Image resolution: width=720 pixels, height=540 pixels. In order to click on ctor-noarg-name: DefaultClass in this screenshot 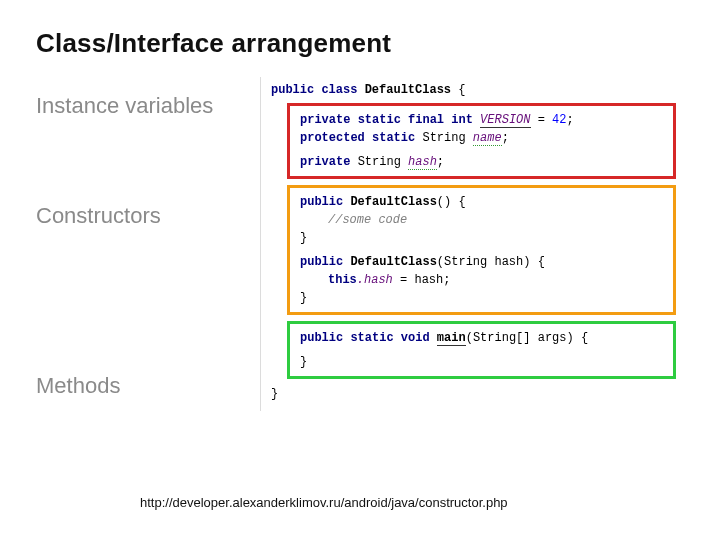, I will do `click(393, 202)`.